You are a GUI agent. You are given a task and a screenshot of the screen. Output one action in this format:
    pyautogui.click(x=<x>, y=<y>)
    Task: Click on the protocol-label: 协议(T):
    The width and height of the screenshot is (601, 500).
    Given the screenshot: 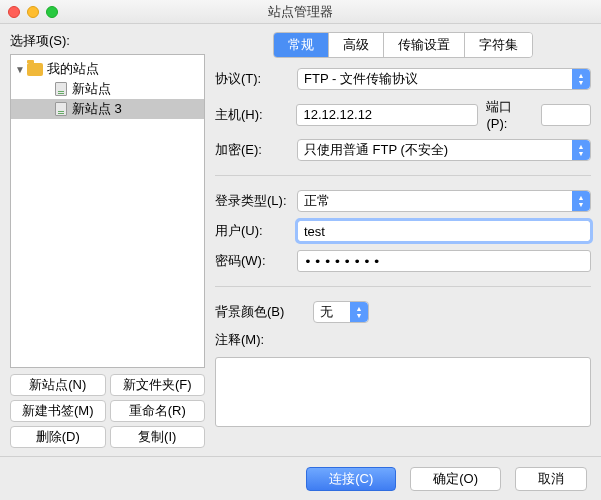 What is the action you would take?
    pyautogui.click(x=252, y=79)
    